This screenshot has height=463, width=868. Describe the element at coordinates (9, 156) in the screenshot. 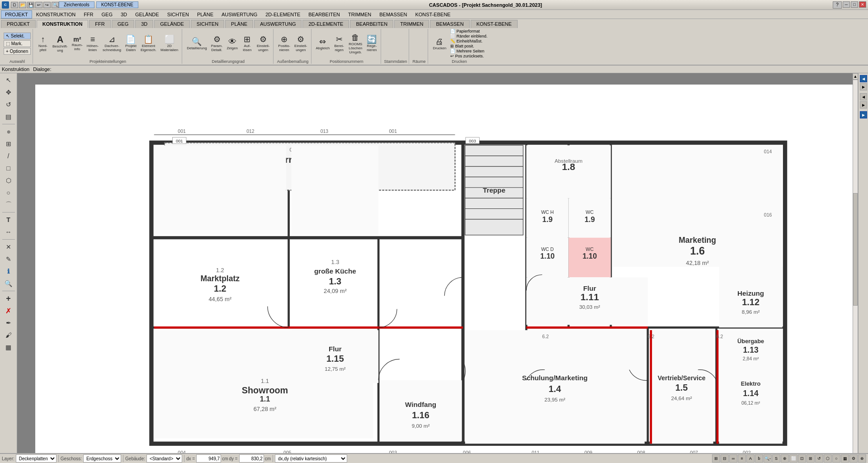

I see `tool-line: /` at that location.